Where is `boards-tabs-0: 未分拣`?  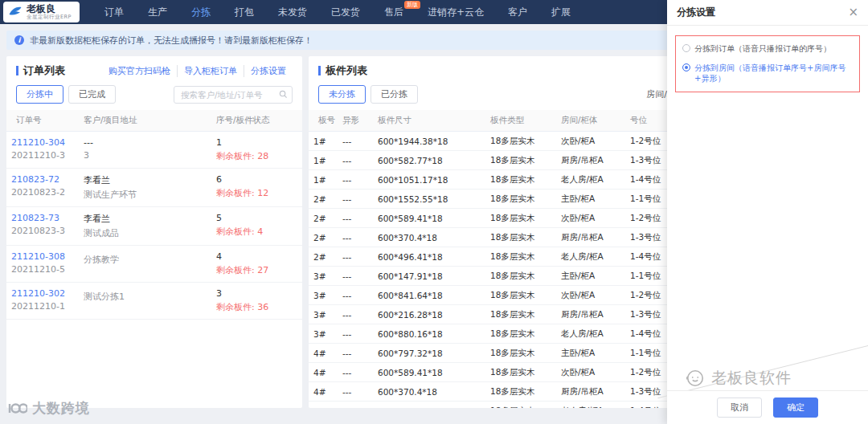 boards-tabs-0: 未分拣 is located at coordinates (342, 95).